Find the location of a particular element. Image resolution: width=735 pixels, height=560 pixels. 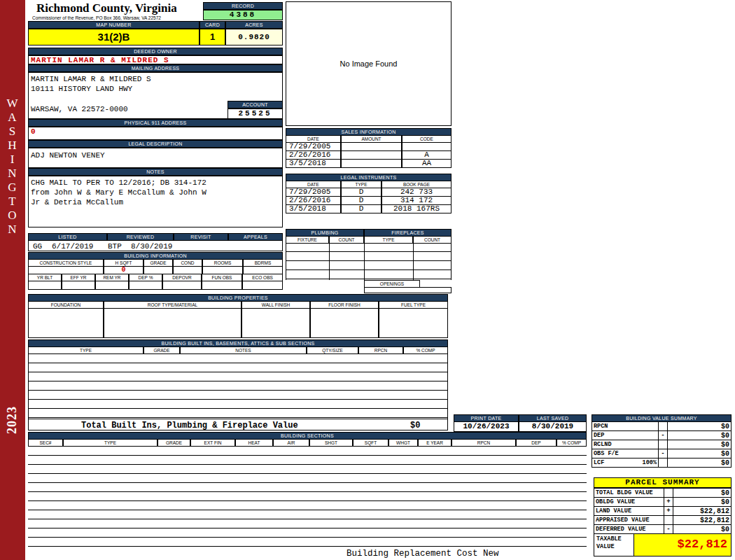

bp-val-foundation is located at coordinates (66, 323).